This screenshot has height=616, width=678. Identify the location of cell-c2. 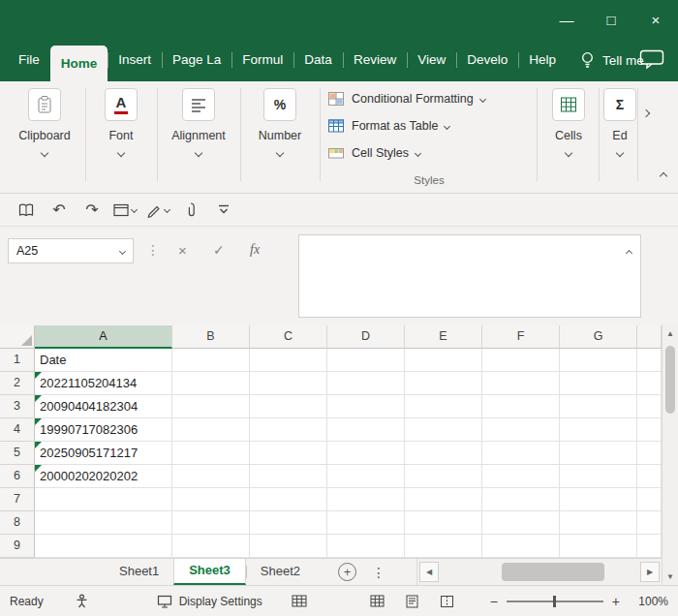
(289, 384).